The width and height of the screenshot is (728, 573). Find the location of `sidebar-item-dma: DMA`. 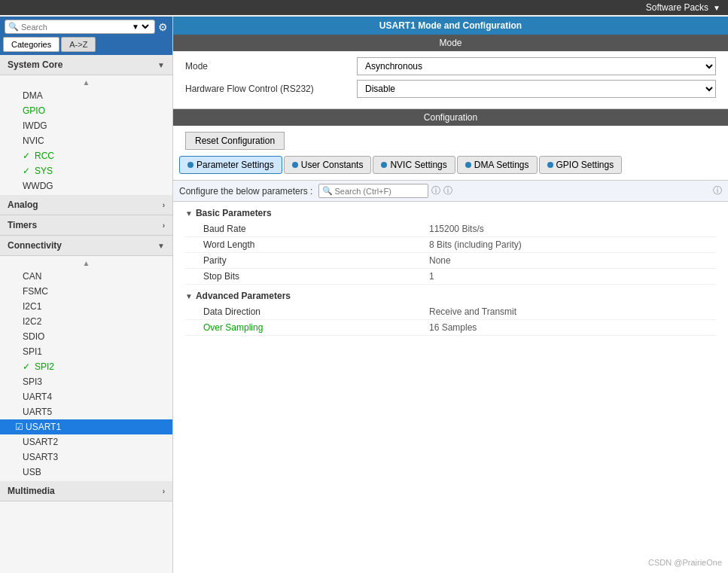

sidebar-item-dma: DMA is located at coordinates (86, 96).